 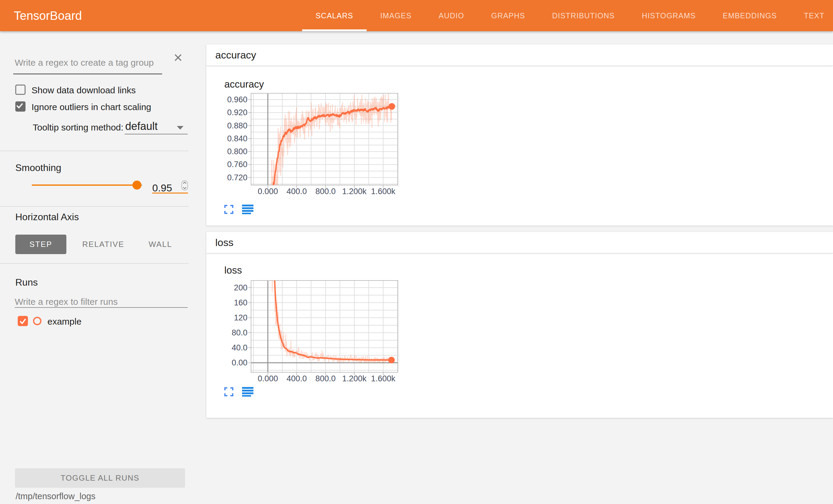 I want to click on tag-group-title: loss, so click(x=224, y=243).